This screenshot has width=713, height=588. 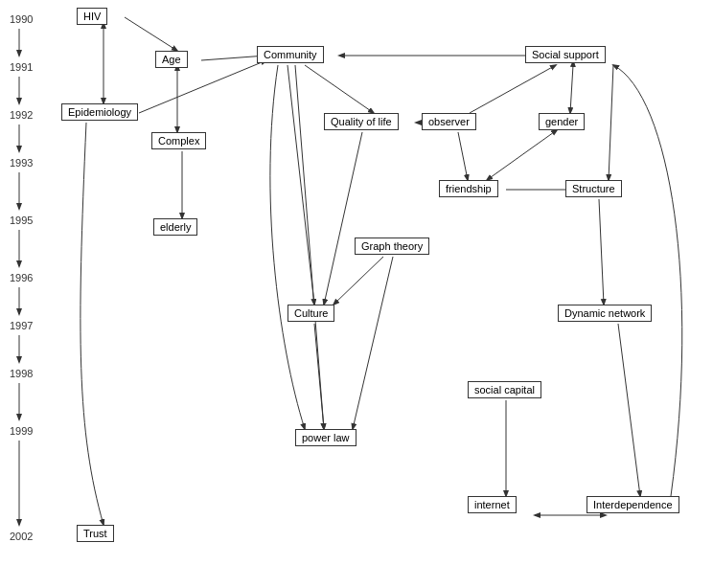 I want to click on node-friendship: friendship, so click(x=469, y=189).